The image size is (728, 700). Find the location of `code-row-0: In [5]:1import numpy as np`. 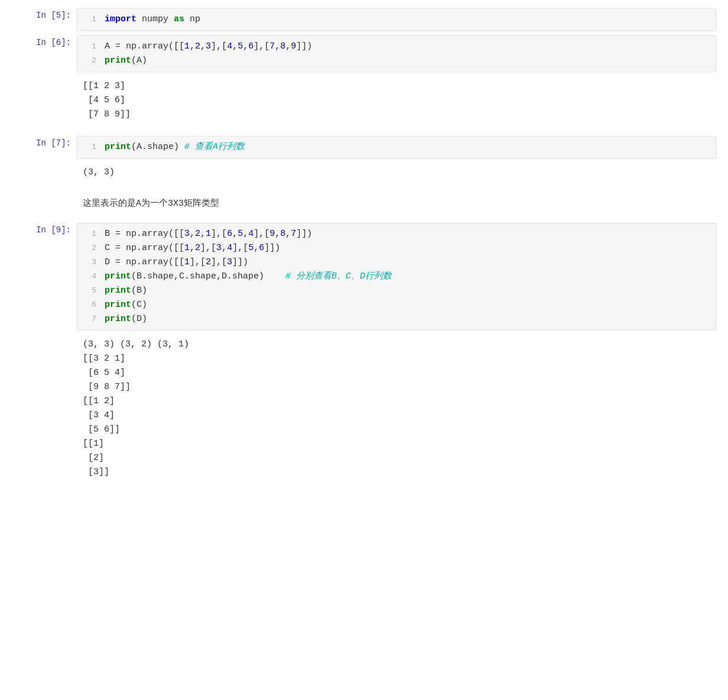

code-row-0: In [5]:1import numpy as np is located at coordinates (364, 20).